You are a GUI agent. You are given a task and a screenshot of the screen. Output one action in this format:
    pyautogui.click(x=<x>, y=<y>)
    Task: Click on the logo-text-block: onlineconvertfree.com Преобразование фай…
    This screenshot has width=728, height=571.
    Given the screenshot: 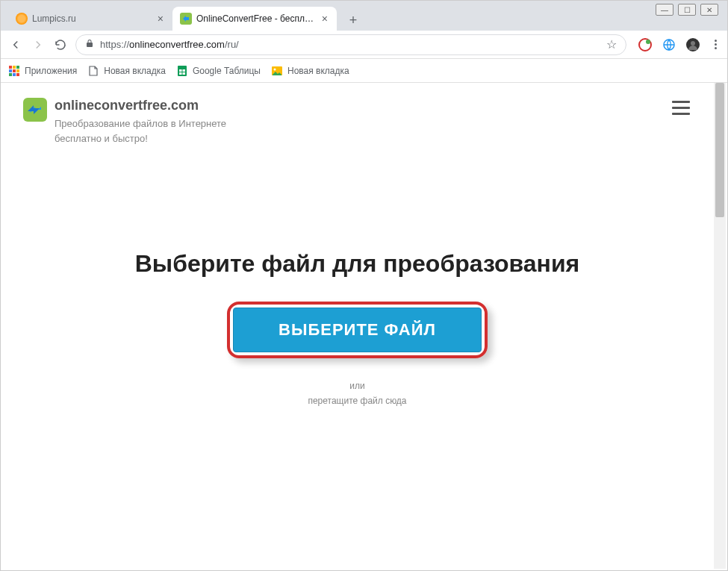 What is the action you would take?
    pyautogui.click(x=140, y=122)
    